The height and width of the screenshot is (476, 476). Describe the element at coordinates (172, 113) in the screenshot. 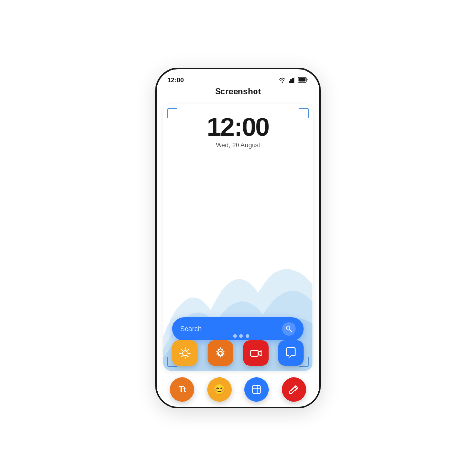

I see `corner-tl` at that location.